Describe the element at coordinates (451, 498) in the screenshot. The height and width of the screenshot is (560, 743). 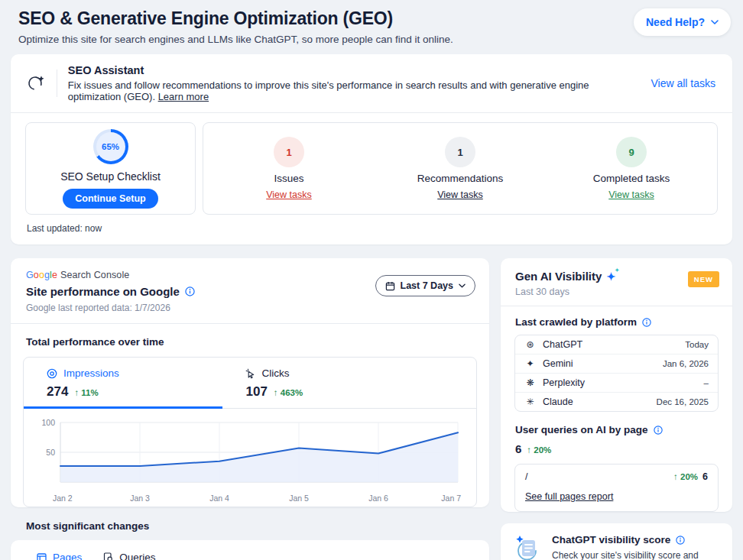
I see `svg-text: Jan 7` at that location.